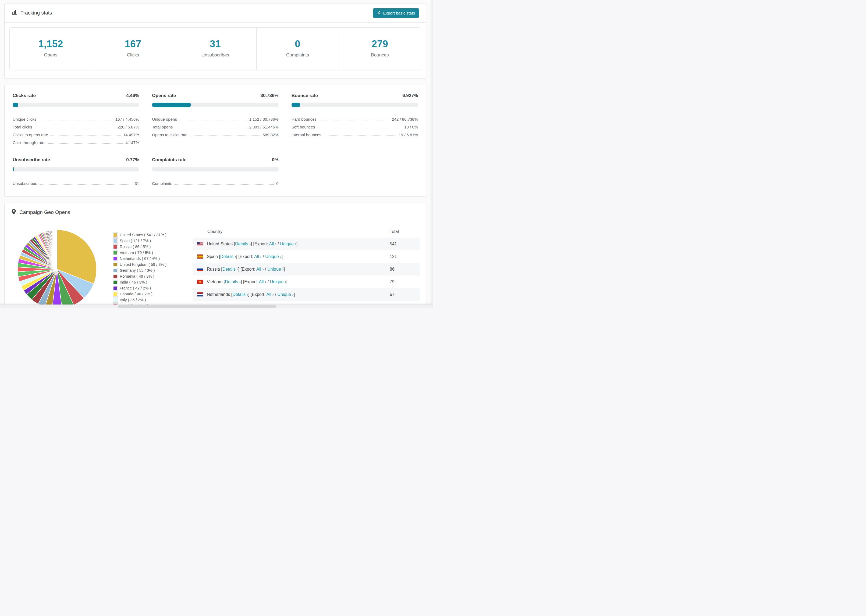  I want to click on export-icon, so click(379, 13).